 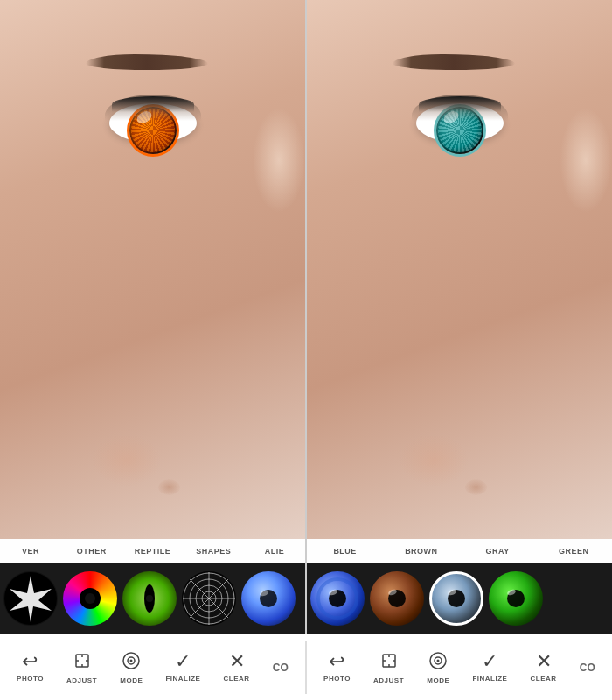 I want to click on right-mode-button: MODE, so click(x=438, y=668).